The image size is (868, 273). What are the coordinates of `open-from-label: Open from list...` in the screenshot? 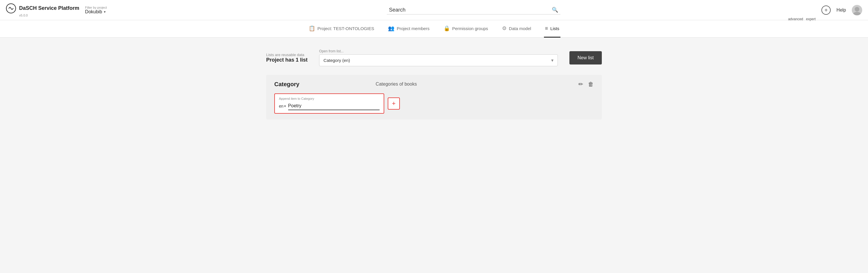 It's located at (439, 51).